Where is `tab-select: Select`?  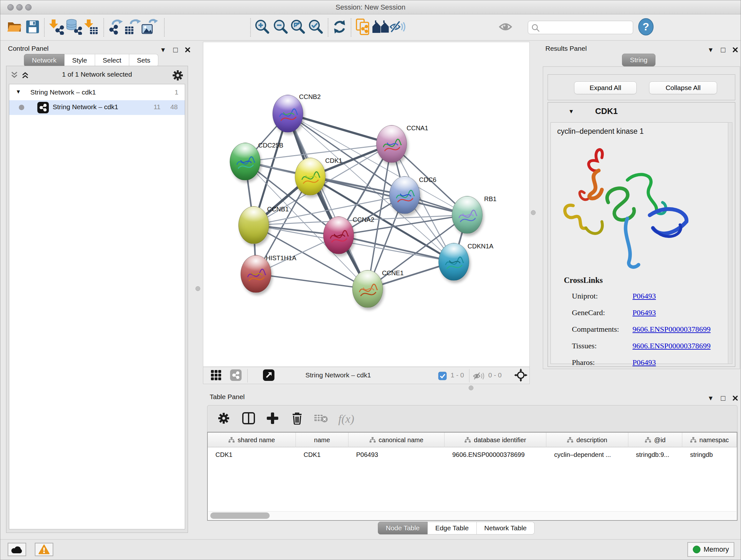 tab-select: Select is located at coordinates (112, 60).